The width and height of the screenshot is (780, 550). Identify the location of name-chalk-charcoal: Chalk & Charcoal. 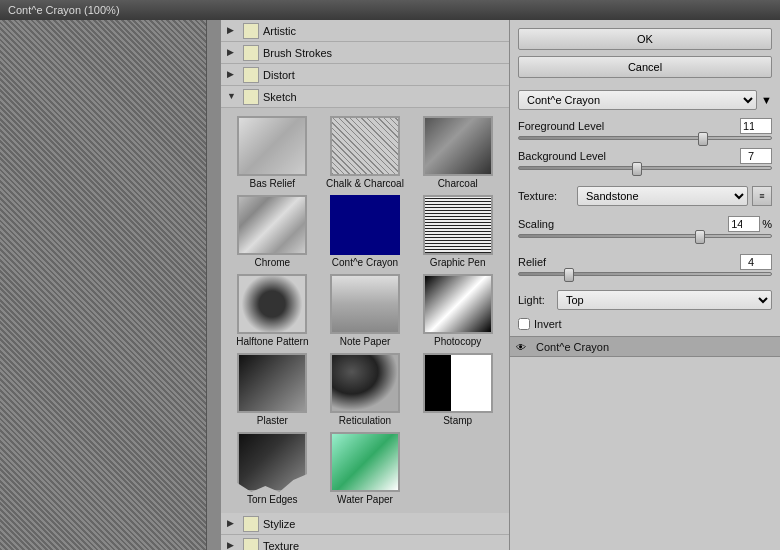
(365, 184).